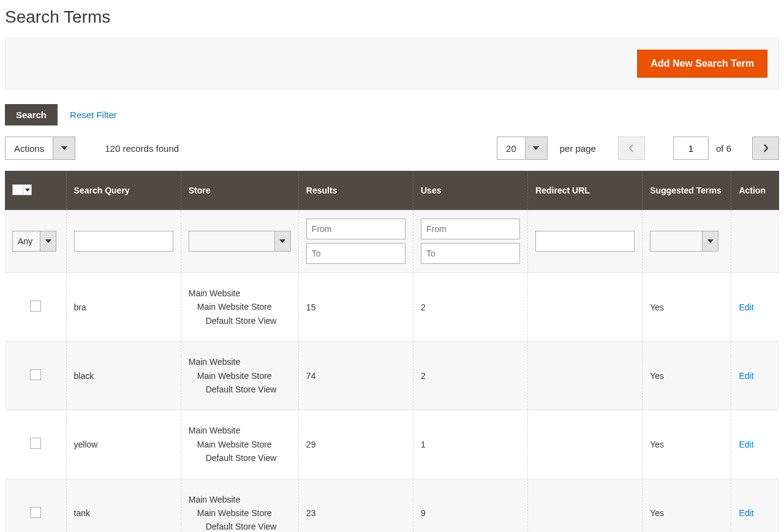 Image resolution: width=784 pixels, height=532 pixels. I want to click on column-header-uses: Uses, so click(470, 190).